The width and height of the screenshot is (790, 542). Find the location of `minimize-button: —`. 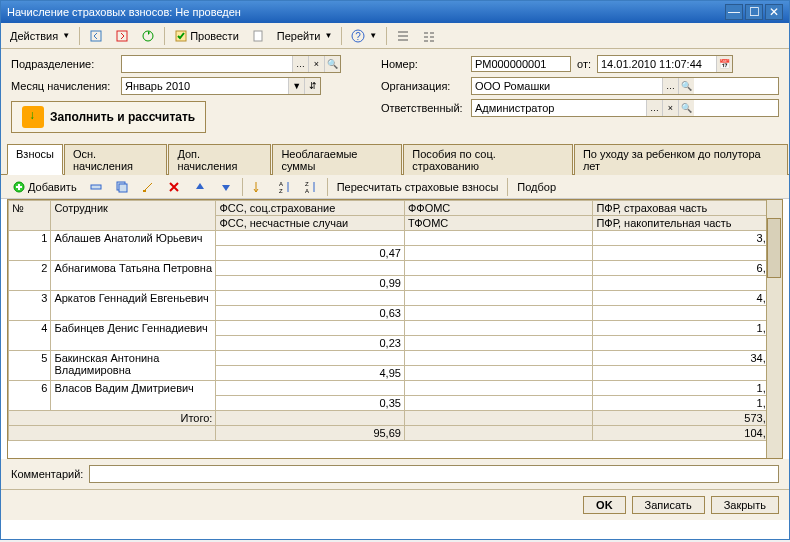

minimize-button: — is located at coordinates (734, 12).